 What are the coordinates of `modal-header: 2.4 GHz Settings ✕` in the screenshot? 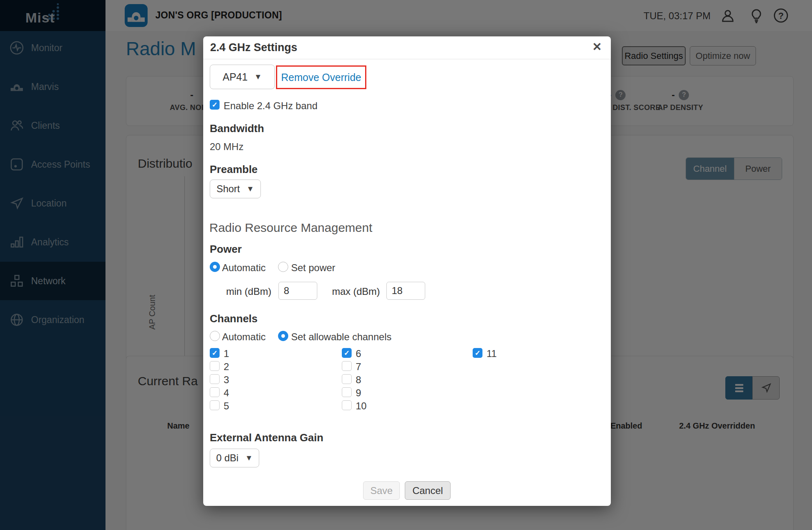 It's located at (407, 48).